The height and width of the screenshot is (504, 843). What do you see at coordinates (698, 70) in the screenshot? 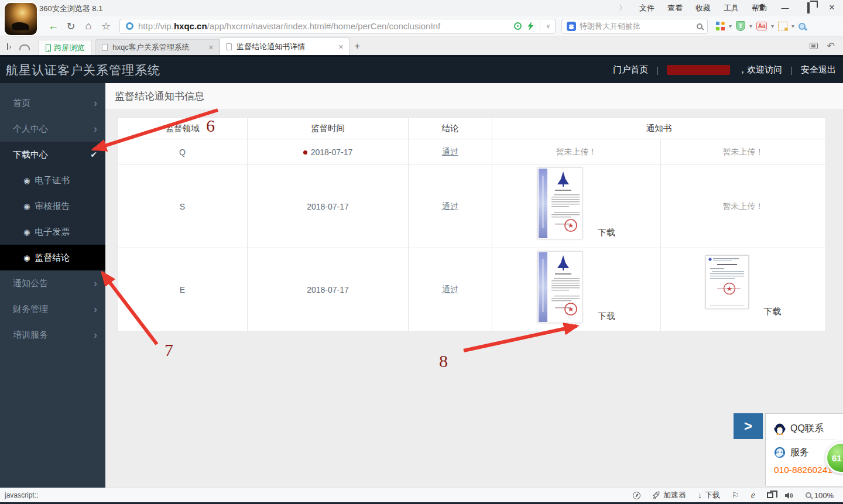
I see `redacted-username` at bounding box center [698, 70].